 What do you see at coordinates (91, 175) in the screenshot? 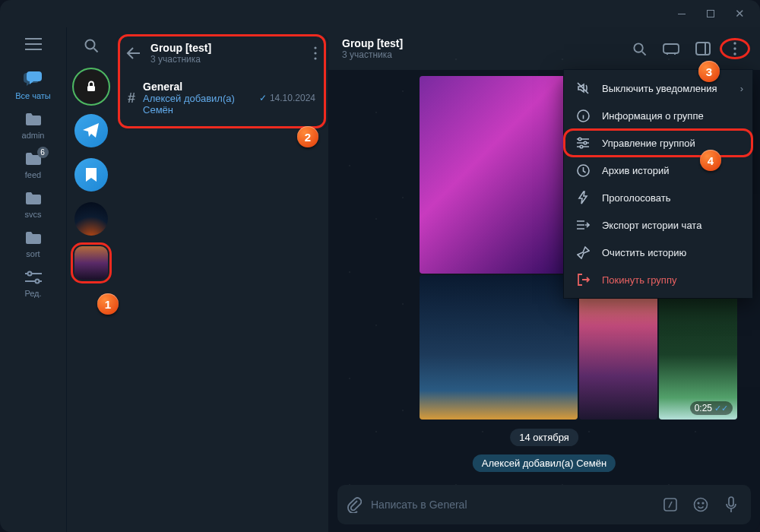
I see `chat-avatar-saved` at bounding box center [91, 175].